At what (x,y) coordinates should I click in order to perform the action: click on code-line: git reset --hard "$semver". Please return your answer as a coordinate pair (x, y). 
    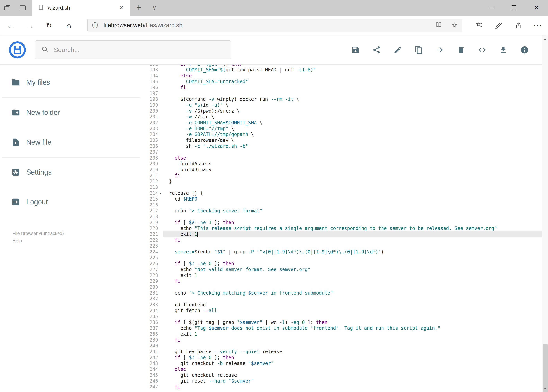
    Looking at the image, I should click on (353, 381).